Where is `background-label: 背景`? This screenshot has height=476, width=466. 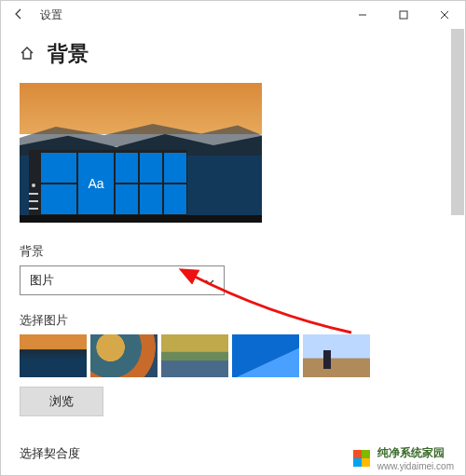 background-label: 背景 is located at coordinates (233, 252).